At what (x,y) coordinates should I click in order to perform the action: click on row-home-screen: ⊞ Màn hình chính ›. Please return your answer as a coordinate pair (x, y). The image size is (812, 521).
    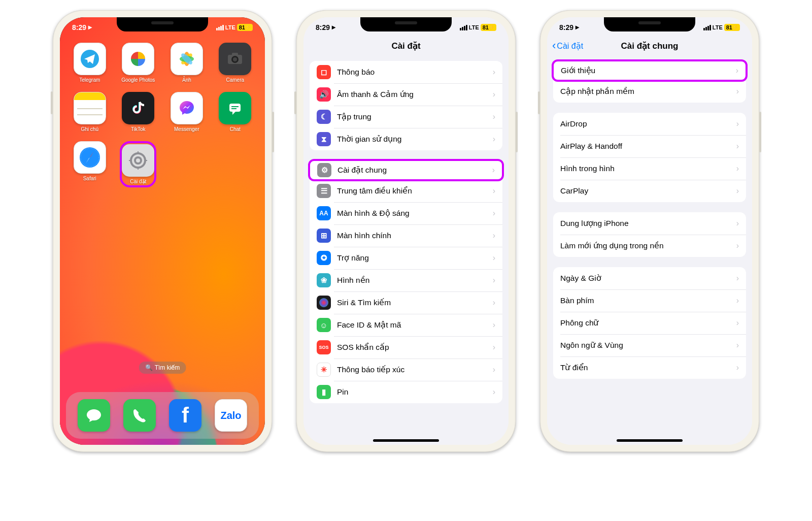
    Looking at the image, I should click on (406, 236).